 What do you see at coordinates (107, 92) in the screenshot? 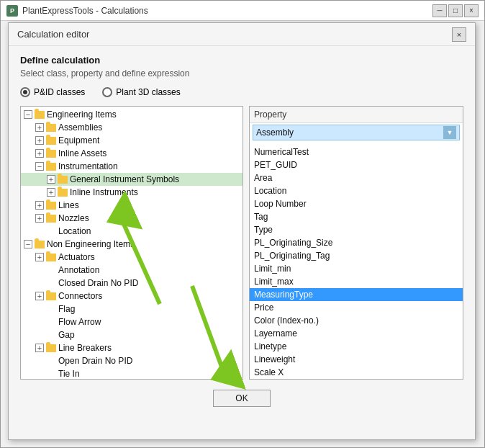
I see `radio-plant3d-circle` at bounding box center [107, 92].